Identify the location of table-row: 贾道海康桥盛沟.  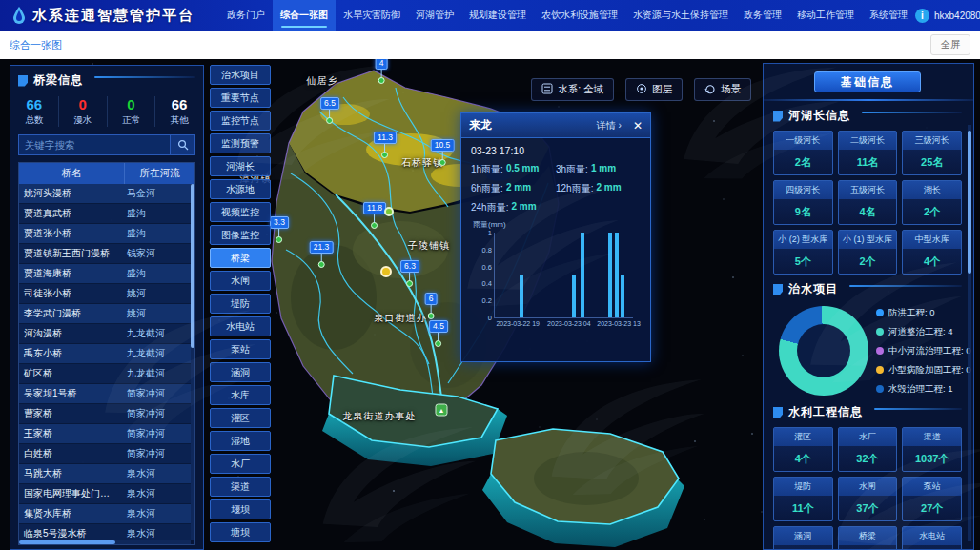
(105, 275).